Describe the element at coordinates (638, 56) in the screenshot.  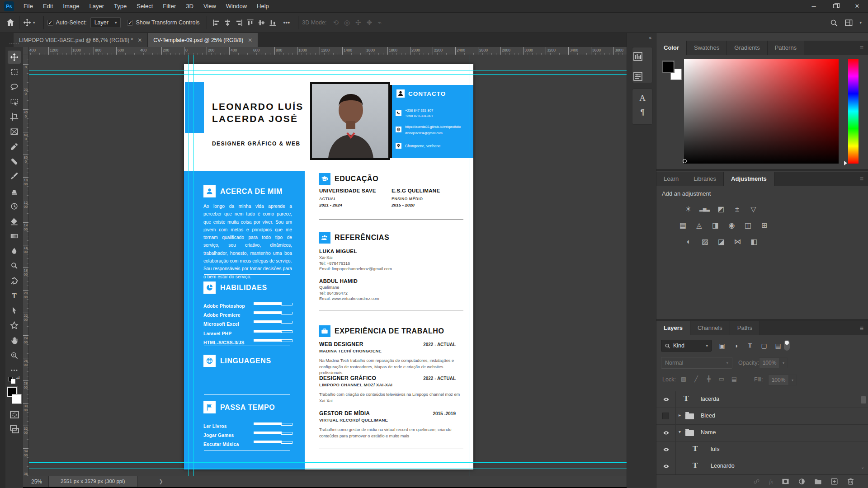
I see `histogram-panel-icon` at that location.